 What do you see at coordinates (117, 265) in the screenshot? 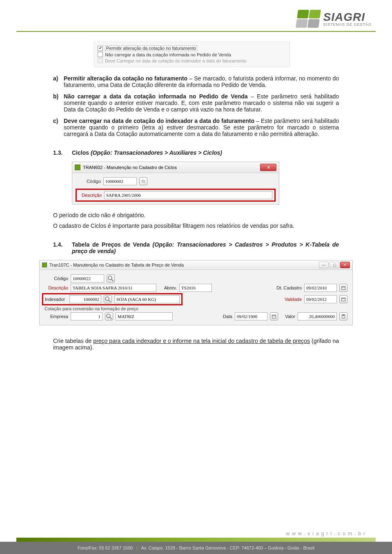
I see `window-title: Tran107C - Manutenção no Cadastro de Tab…` at bounding box center [117, 265].